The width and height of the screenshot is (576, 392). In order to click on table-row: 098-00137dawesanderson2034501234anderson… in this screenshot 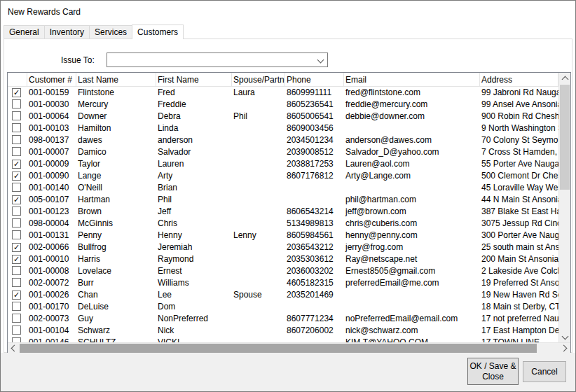, I will do `click(283, 140)`.